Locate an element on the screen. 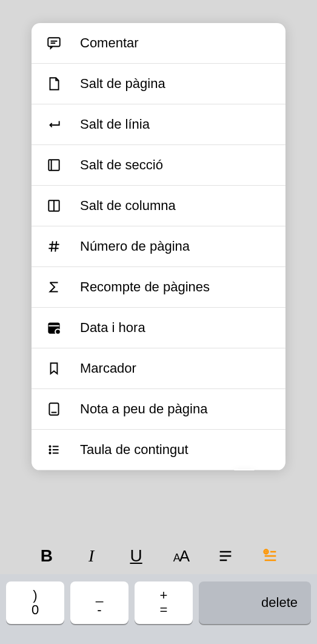 Image resolution: width=317 pixels, height=644 pixels. align-icon is located at coordinates (225, 556).